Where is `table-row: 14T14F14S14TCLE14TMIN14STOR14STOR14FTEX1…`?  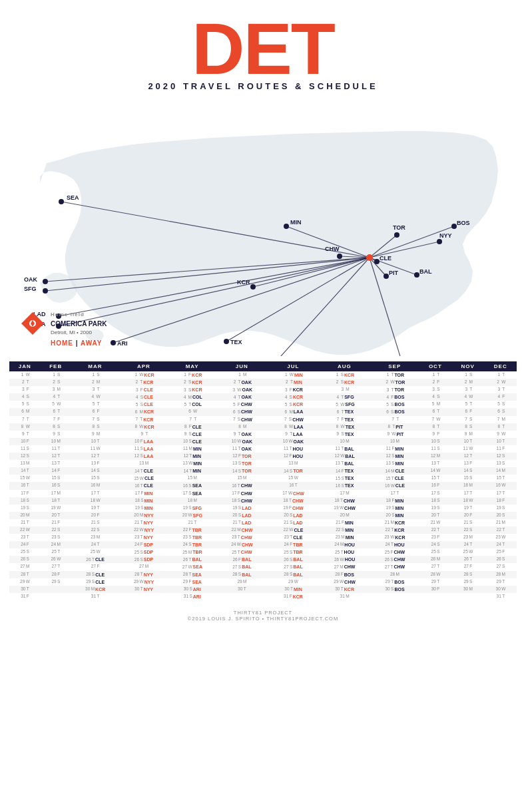 table-row: 14T14F14S14TCLE14TMIN14STOR14STOR14FTEX1… is located at coordinates (263, 471).